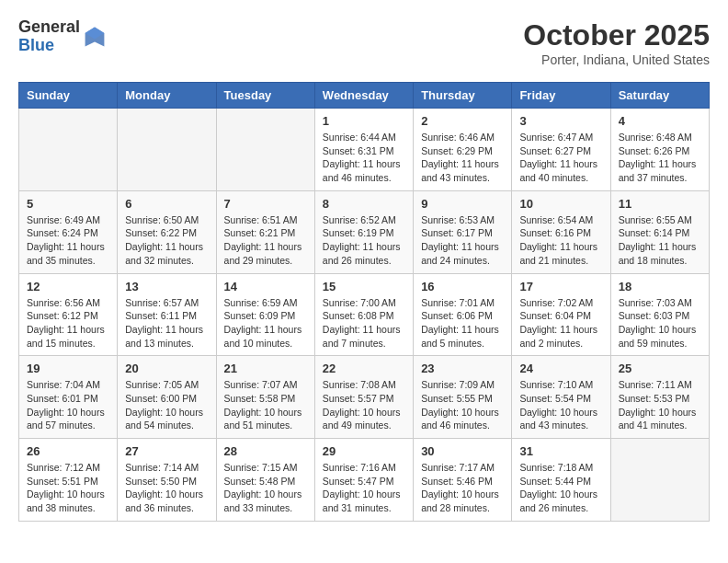  Describe the element at coordinates (167, 232) in the screenshot. I see `calendar-cell: 6Sunrise: 6:50 AM Sunset: 6:22 PM Daylig…` at that location.